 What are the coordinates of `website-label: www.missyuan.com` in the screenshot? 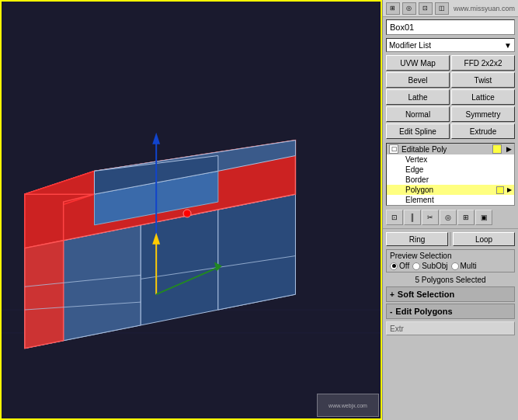 It's located at (485, 9).